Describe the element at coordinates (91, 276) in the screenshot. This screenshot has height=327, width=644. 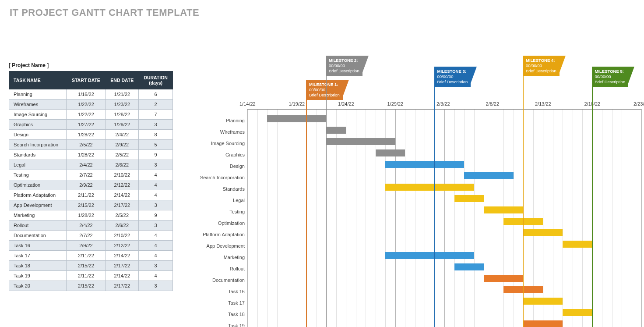
I see `table-row: Task 192/11/222/14/224` at that location.